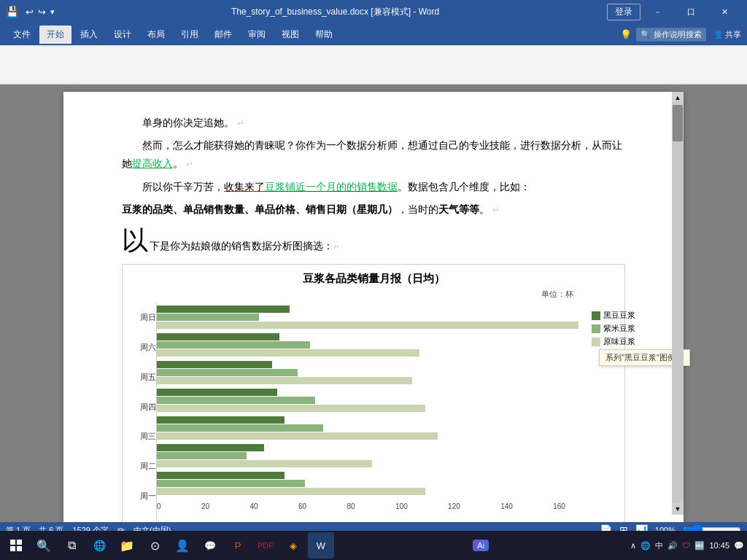  Describe the element at coordinates (372, 155) in the screenshot. I see `para2-text: 然而，怎么才能获得她的青睐呢？你作为一个数据分析师，想通过自己的专业技能，进行数…` at that location.